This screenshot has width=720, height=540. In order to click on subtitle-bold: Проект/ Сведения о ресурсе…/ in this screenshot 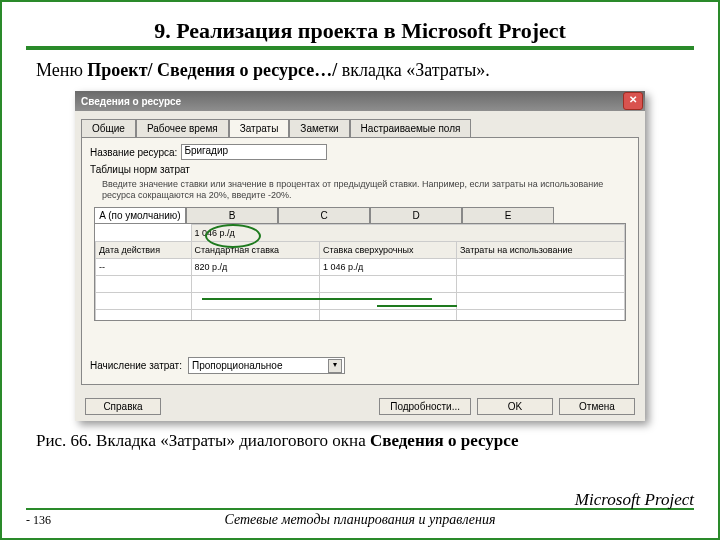, I will do `click(212, 70)`.